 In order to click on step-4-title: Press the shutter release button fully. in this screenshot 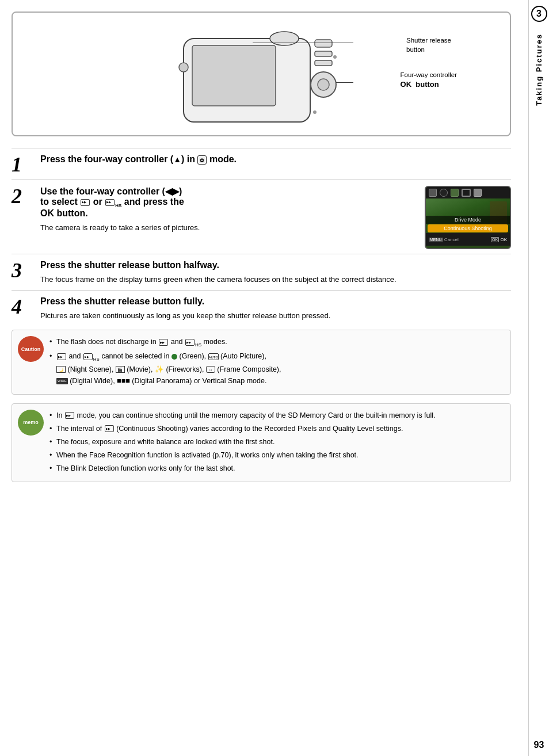, I will do `click(276, 301)`.